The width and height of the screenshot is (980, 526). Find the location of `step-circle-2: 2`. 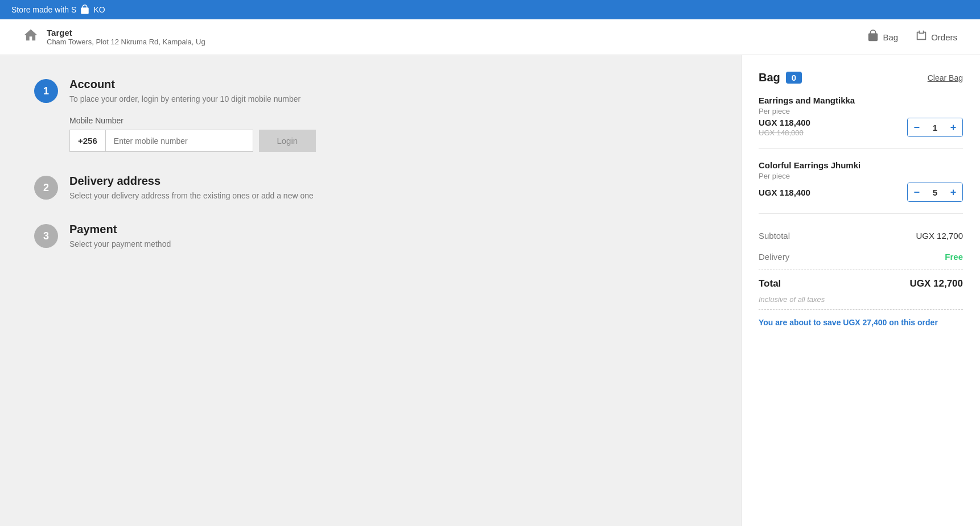

step-circle-2: 2 is located at coordinates (46, 188).